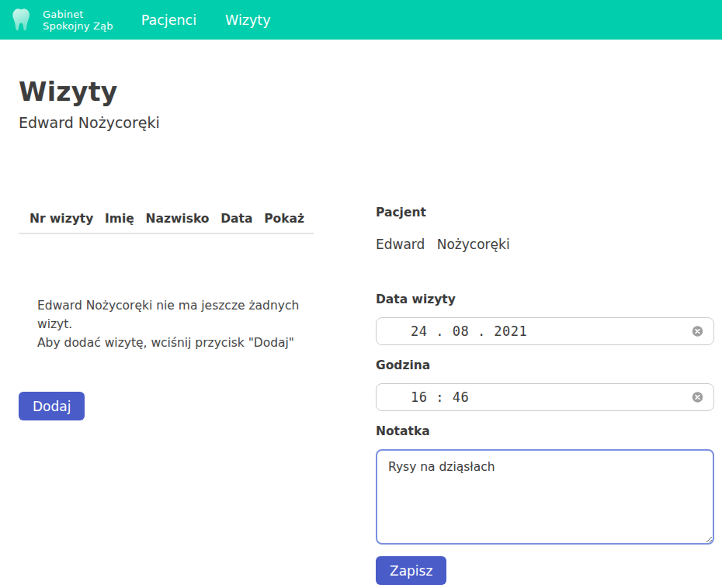 This screenshot has height=588, width=722. I want to click on page-title: Wizyty, so click(361, 92).